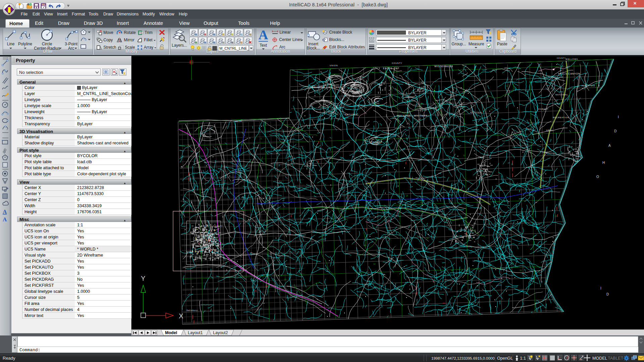 The width and height of the screenshot is (644, 362). Describe the element at coordinates (569, 74) in the screenshot. I see `svg-text: HELLS CANYON` at that location.